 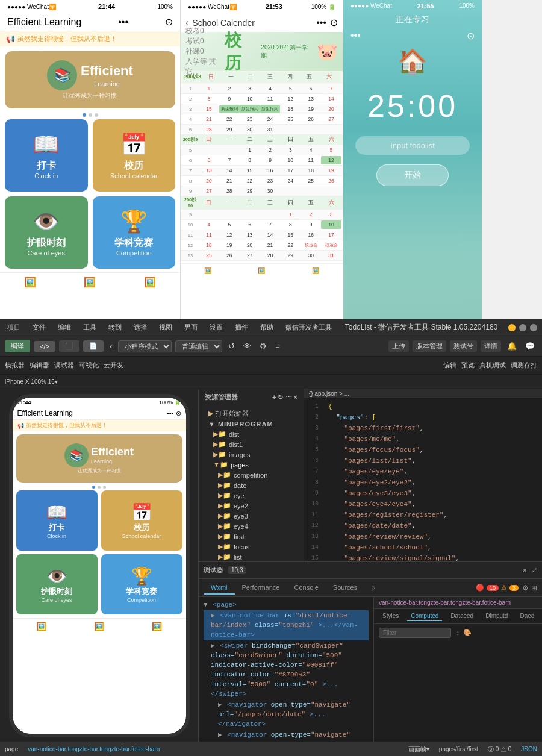 What do you see at coordinates (251, 434) in the screenshot?
I see `tree-dist: ▶📁 dist` at bounding box center [251, 434].